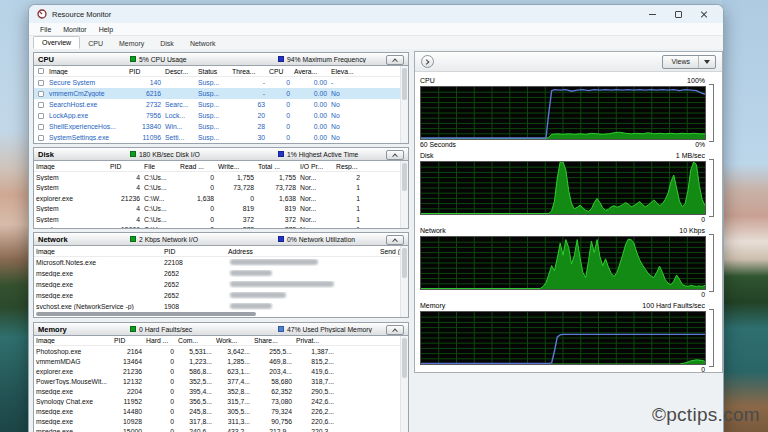 The image size is (768, 432). What do you see at coordinates (160, 422) in the screenshot?
I see `table-cell: 0` at bounding box center [160, 422].